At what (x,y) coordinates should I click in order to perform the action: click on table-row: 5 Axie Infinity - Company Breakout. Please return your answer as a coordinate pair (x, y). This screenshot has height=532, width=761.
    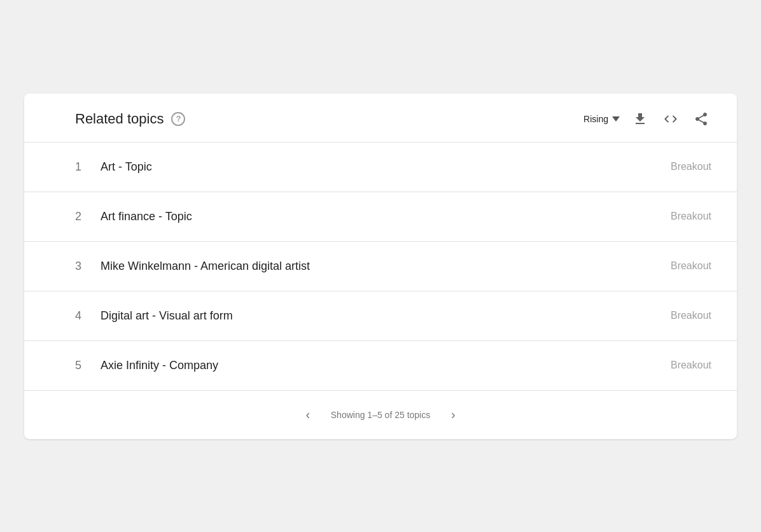
    Looking at the image, I should click on (380, 366).